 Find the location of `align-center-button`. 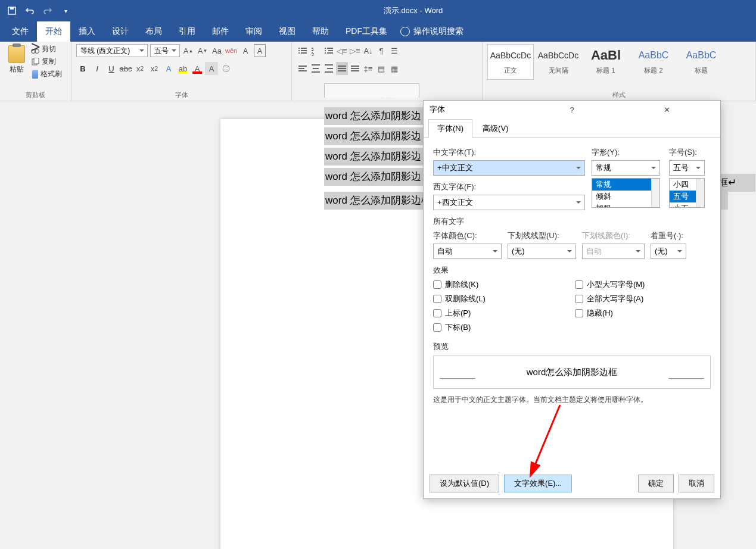

align-center-button is located at coordinates (316, 68).